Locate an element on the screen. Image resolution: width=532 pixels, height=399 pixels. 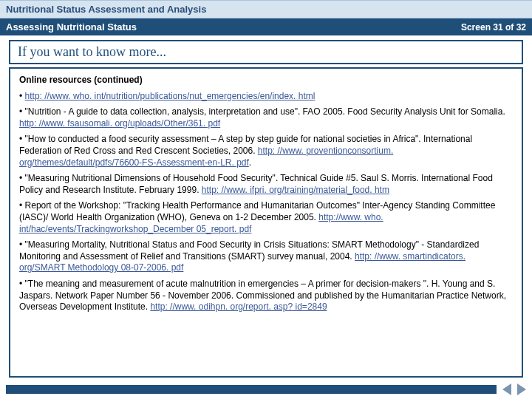
header-top-text: Nutritional Status Assessment and Analys… is located at coordinates (106, 9).